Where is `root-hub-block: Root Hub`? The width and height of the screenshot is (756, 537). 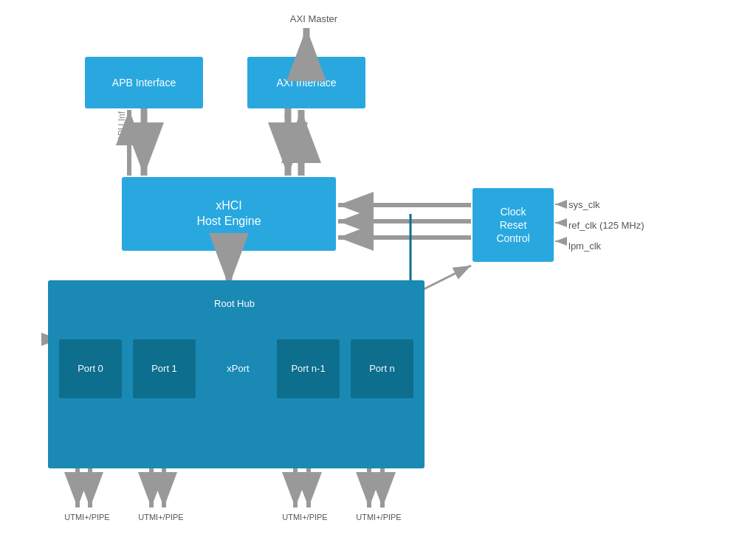 root-hub-block: Root Hub is located at coordinates (235, 304).